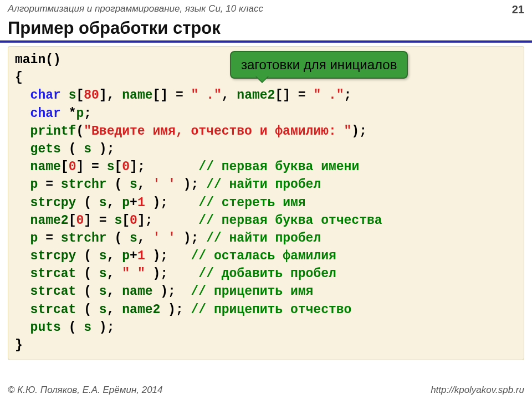 This screenshot has height=399, width=532. What do you see at coordinates (135, 10) in the screenshot?
I see `course-name: Алгоритмизация и программирование, язык …` at bounding box center [135, 10].